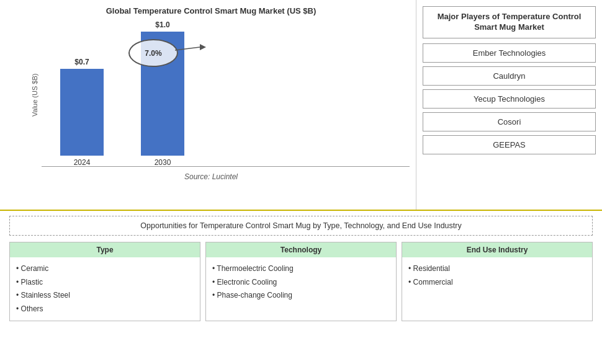 The image size is (602, 364). Describe the element at coordinates (82, 162) in the screenshot. I see `bar-label-2024: 2024` at that location.